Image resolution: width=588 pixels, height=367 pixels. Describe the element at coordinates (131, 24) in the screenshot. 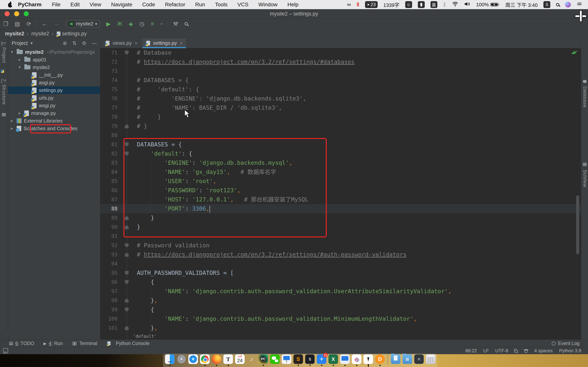

I see `coverage-button: ◈` at that location.